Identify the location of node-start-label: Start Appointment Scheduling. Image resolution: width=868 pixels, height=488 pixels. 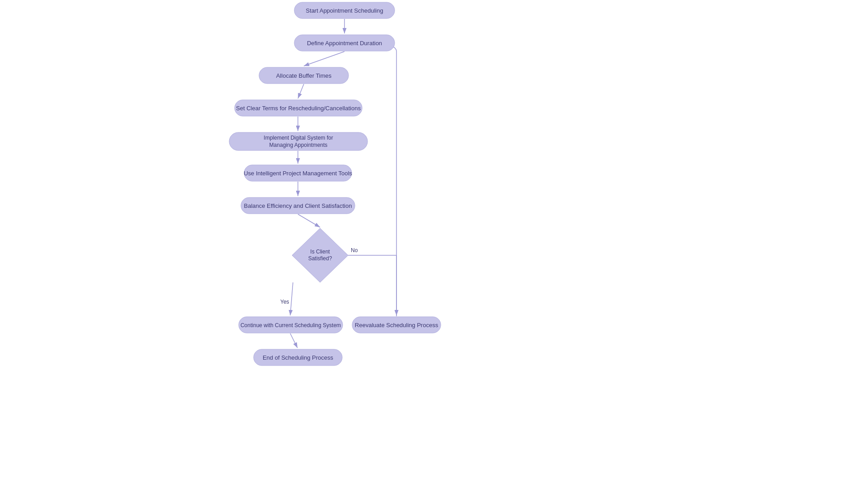
(344, 11).